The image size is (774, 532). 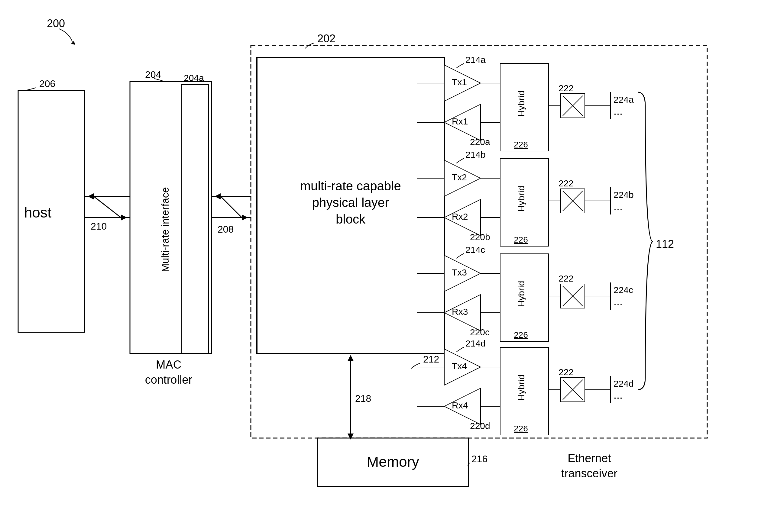 I want to click on ref-204a: 204a, so click(x=194, y=78).